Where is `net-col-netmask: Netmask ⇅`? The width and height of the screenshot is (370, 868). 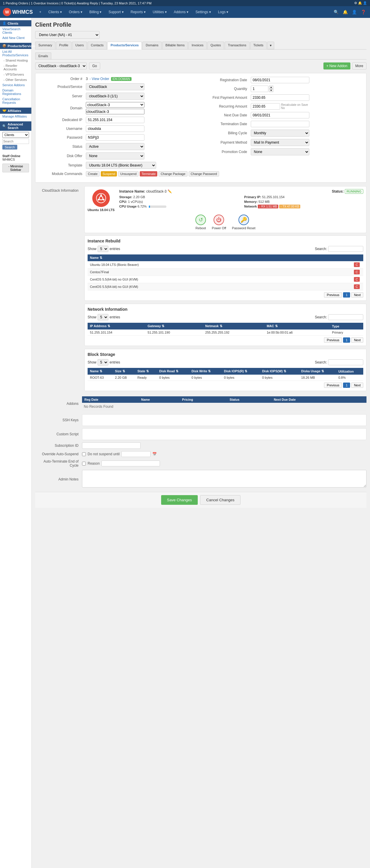
net-col-netmask: Netmask ⇅ is located at coordinates (234, 326).